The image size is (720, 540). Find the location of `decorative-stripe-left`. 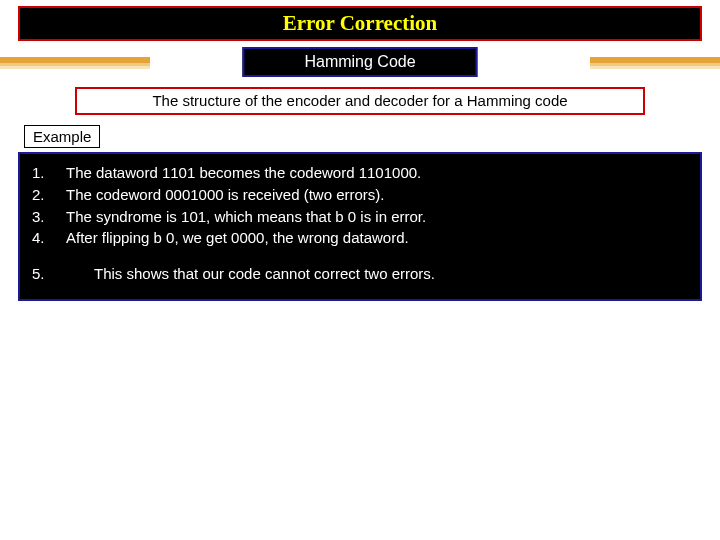

decorative-stripe-left is located at coordinates (75, 63).